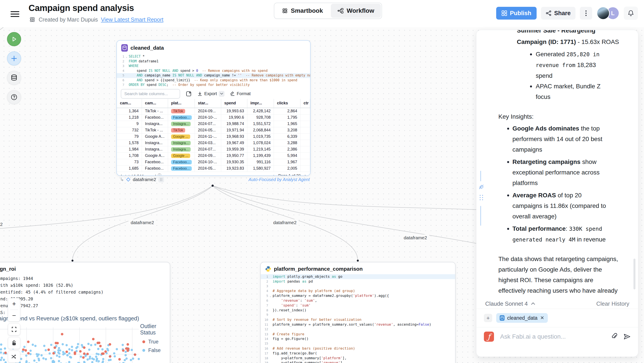  Describe the element at coordinates (358, 325) in the screenshot. I see `code-line: 11platform_summary = platform_summary.so…` at that location.